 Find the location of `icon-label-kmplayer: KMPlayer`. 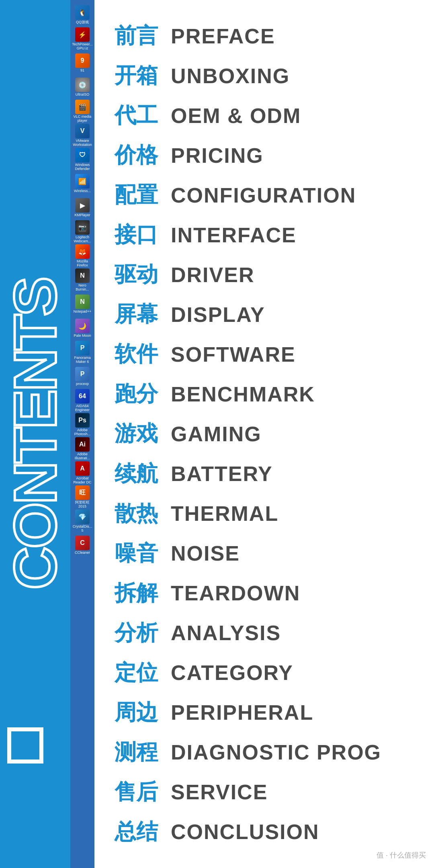

icon-label-kmplayer: KMPlayer is located at coordinates (82, 215).